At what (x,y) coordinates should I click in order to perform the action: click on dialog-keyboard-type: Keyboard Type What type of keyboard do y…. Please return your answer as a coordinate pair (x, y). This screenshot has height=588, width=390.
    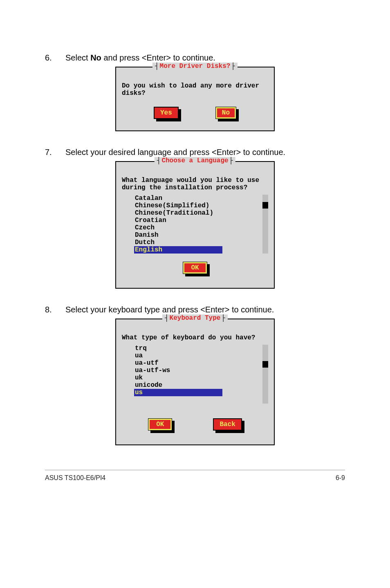
    Looking at the image, I should click on (195, 382).